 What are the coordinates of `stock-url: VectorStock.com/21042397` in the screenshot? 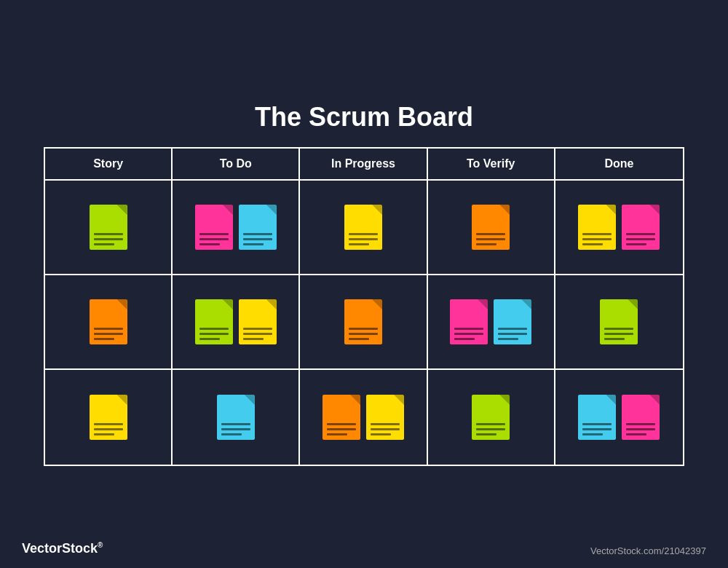 It's located at (648, 551).